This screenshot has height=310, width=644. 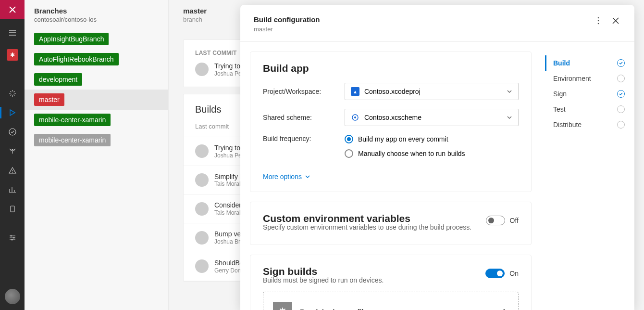 I want to click on repo-path: contosoair/contoso-ios, so click(x=96, y=19).